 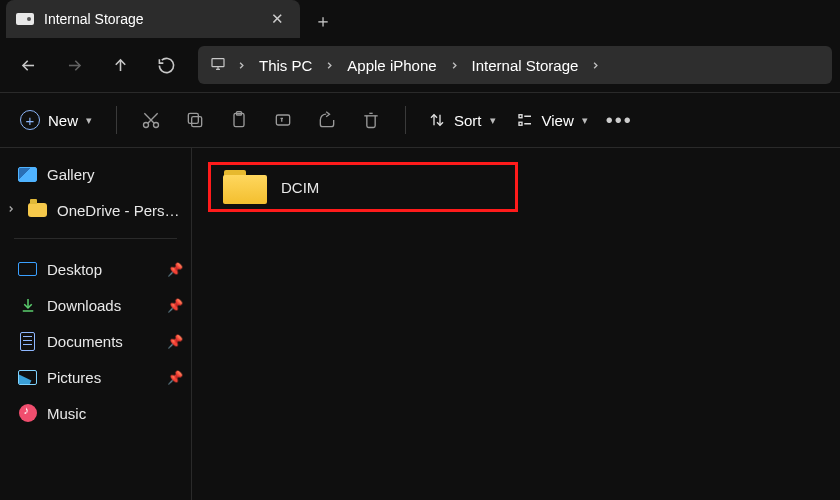 I want to click on sidebar-item-onedrive: OneDrive - Personal, so click(x=96, y=210).